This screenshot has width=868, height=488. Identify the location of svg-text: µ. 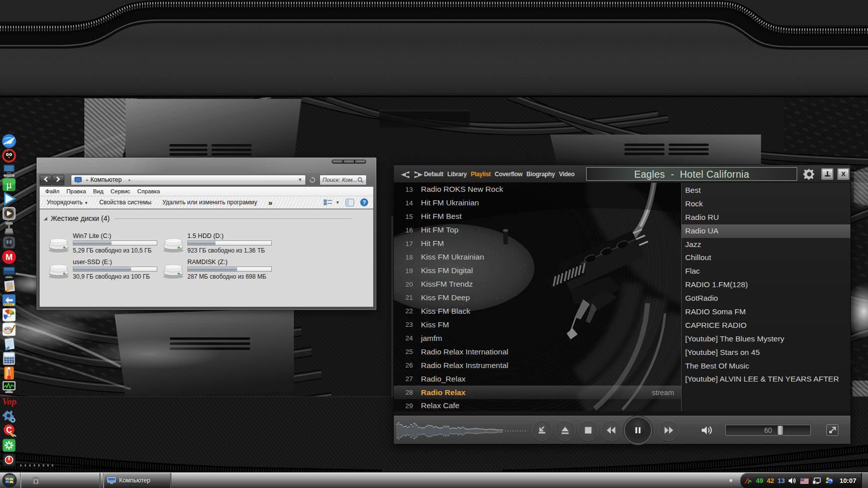
(9, 185).